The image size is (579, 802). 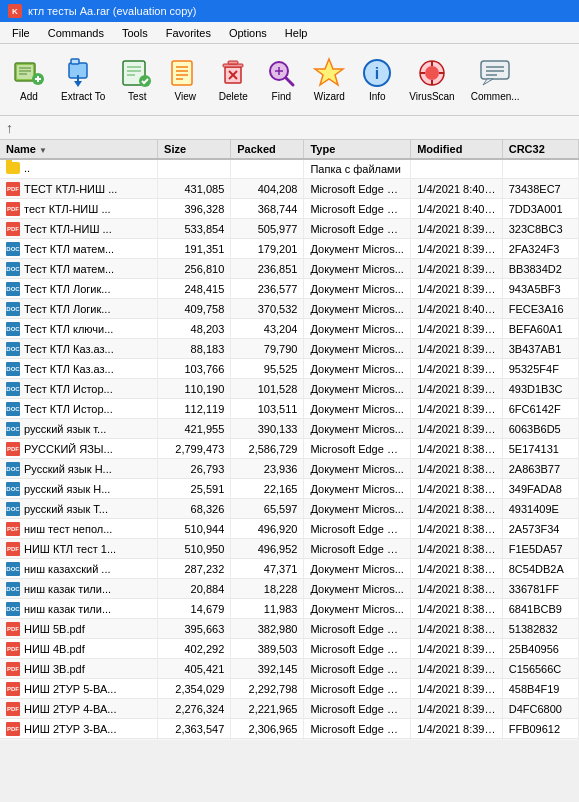 What do you see at coordinates (457, 150) in the screenshot?
I see `col-header-modified: Modified` at bounding box center [457, 150].